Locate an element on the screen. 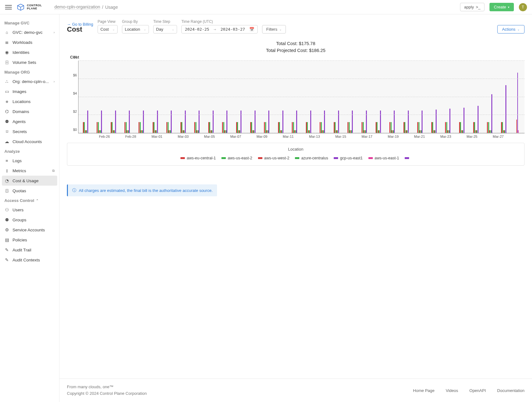 This screenshot has width=532, height=402. nav-icon: ⎈ is located at coordinates (7, 101).